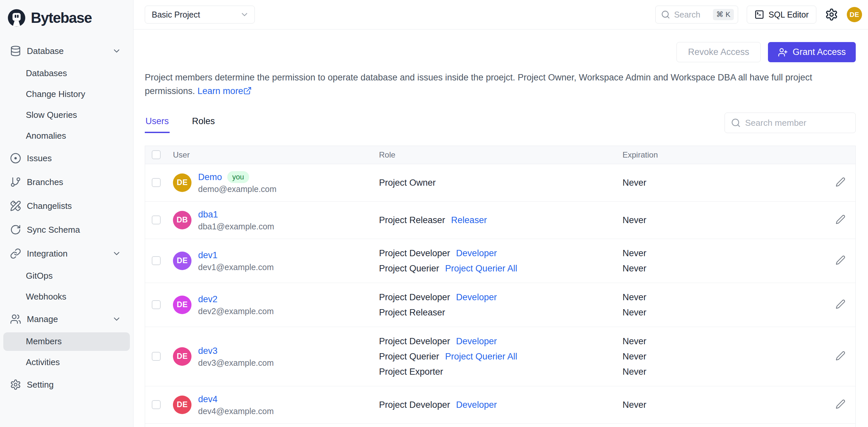  What do you see at coordinates (790, 123) in the screenshot?
I see `member-search` at bounding box center [790, 123].